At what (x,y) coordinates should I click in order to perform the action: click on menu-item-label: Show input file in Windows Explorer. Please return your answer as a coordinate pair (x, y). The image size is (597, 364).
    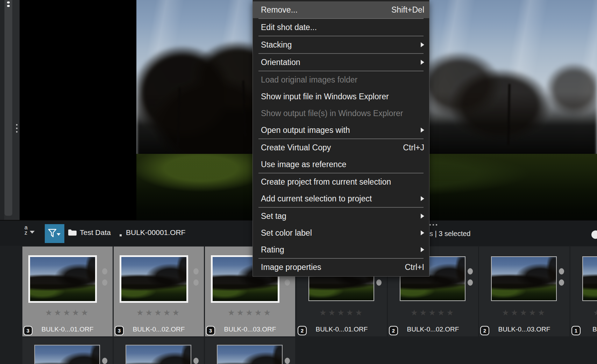
    Looking at the image, I should click on (325, 97).